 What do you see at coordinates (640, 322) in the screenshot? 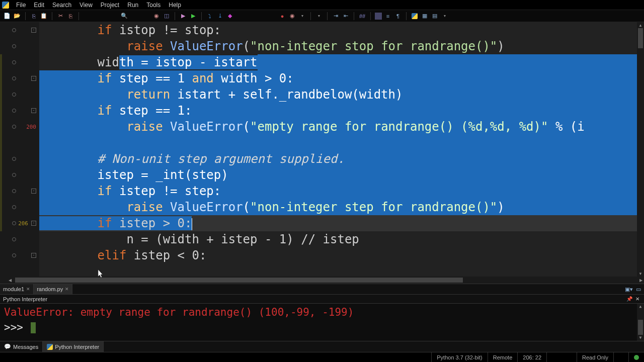
I see `console-vscrollbar: ▲ ▼` at bounding box center [640, 322].